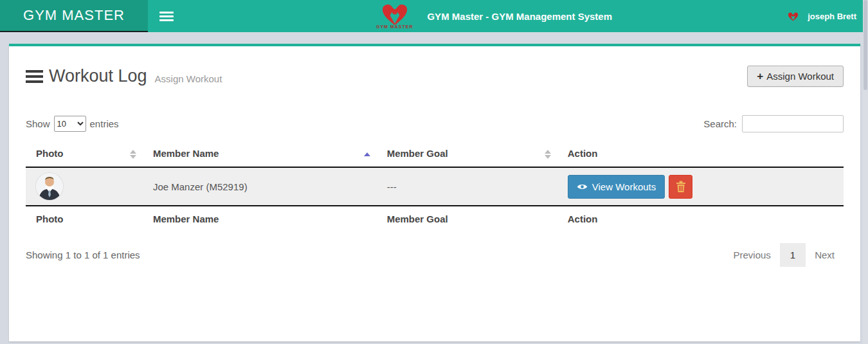  What do you see at coordinates (773, 123) in the screenshot?
I see `search-area: Search:` at bounding box center [773, 123].